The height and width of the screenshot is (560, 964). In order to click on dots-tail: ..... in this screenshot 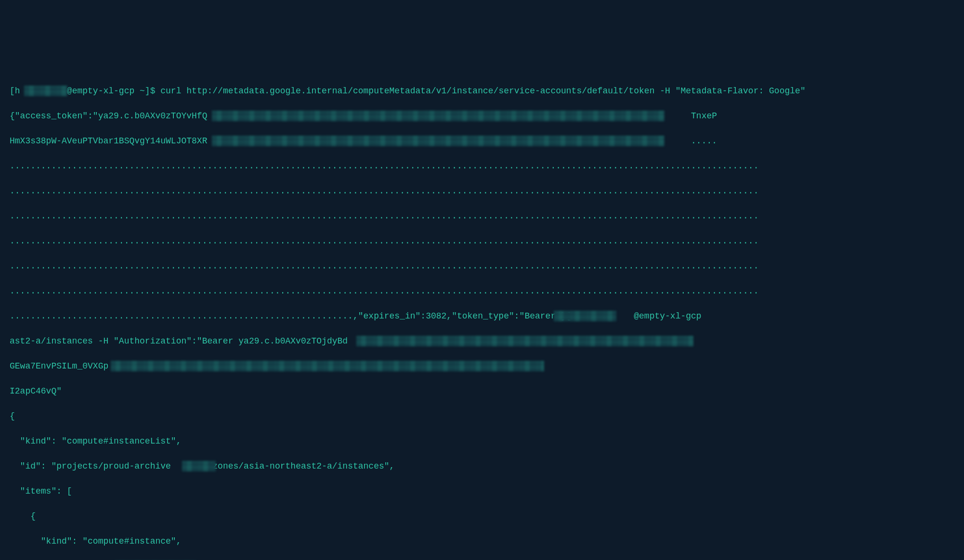, I will do `click(704, 141)`.